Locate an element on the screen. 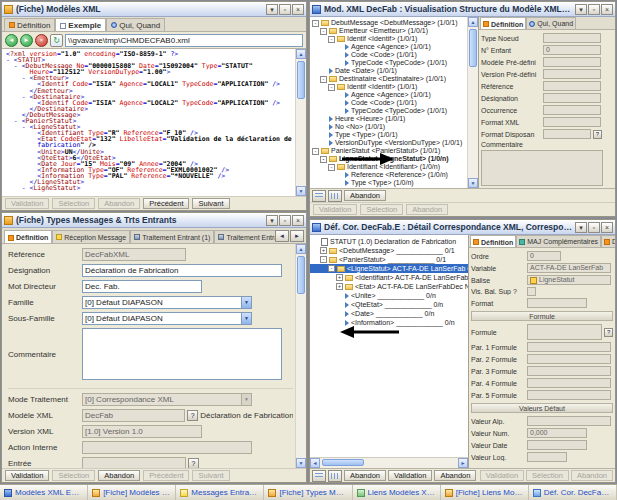  tree-node-debutmessage-0-1: +<DebutMessage> ____________ 0/1 is located at coordinates (389, 250).